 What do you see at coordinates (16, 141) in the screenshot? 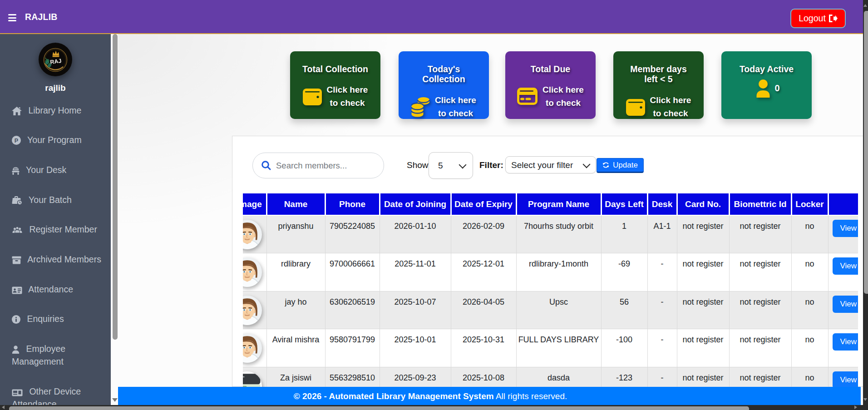
I see `svg-text: P` at bounding box center [16, 141].